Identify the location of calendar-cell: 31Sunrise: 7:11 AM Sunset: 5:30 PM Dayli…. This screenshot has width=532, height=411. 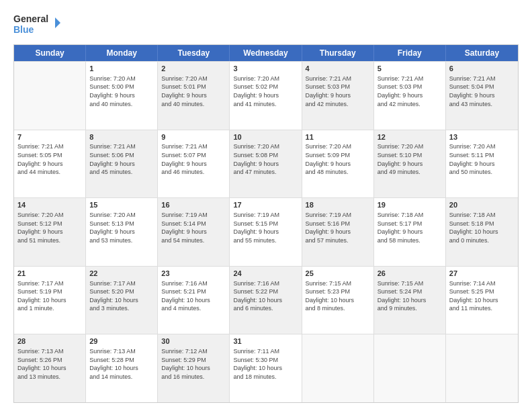
(266, 368).